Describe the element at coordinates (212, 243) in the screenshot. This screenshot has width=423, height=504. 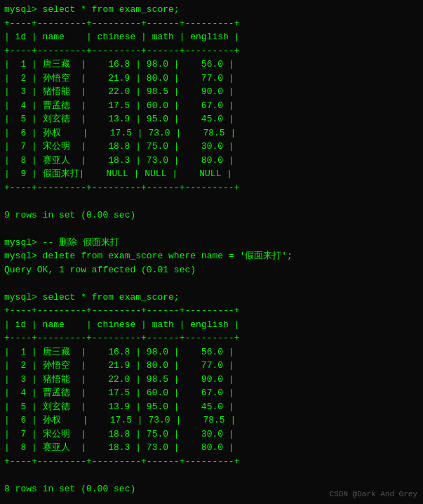
I see `comment-line: mysql> -- 删除 假面来打` at that location.